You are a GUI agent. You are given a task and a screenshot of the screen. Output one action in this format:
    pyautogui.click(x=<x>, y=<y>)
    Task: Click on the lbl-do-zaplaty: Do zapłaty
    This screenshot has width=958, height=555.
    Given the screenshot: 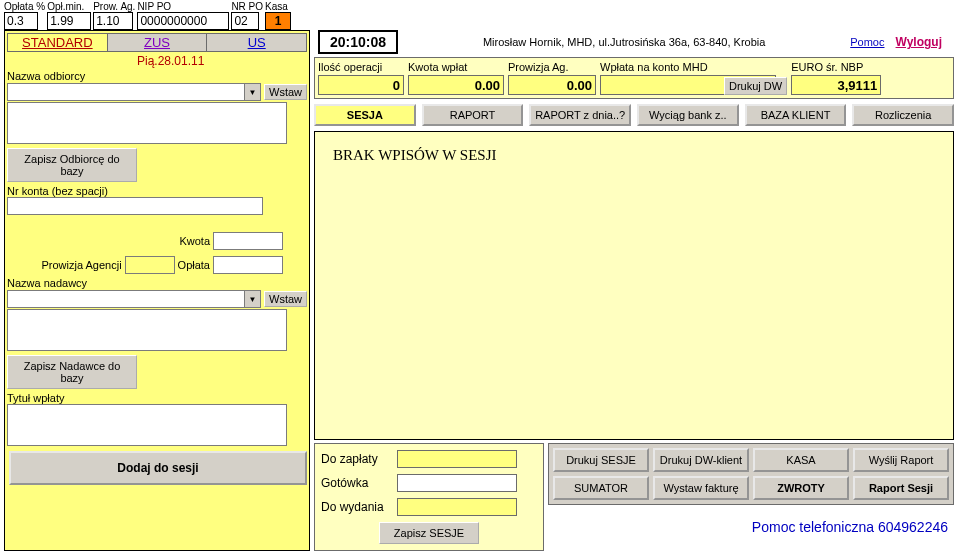 What is the action you would take?
    pyautogui.click(x=356, y=459)
    